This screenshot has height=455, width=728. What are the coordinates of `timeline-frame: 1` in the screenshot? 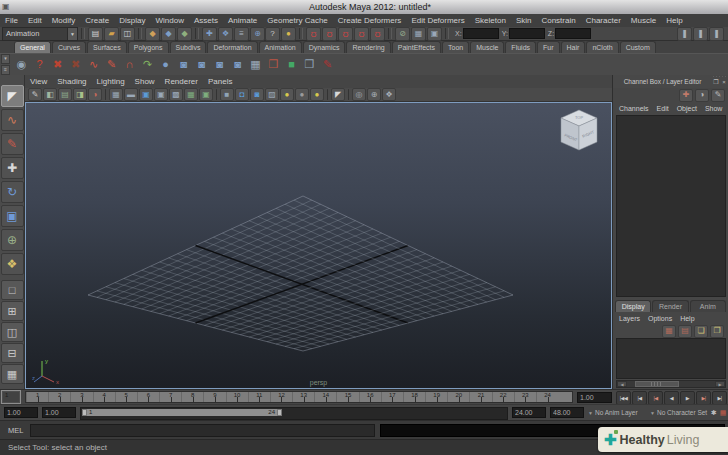 It's located at (37, 397).